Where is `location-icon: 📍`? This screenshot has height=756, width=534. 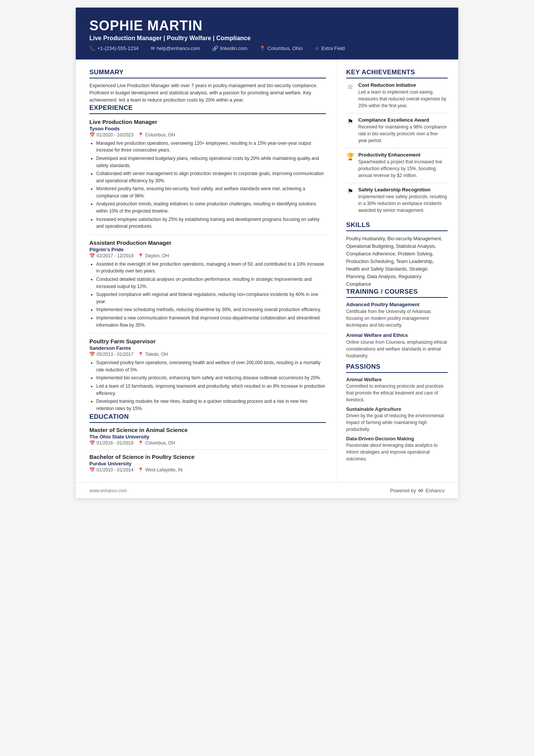 location-icon: 📍 is located at coordinates (262, 49).